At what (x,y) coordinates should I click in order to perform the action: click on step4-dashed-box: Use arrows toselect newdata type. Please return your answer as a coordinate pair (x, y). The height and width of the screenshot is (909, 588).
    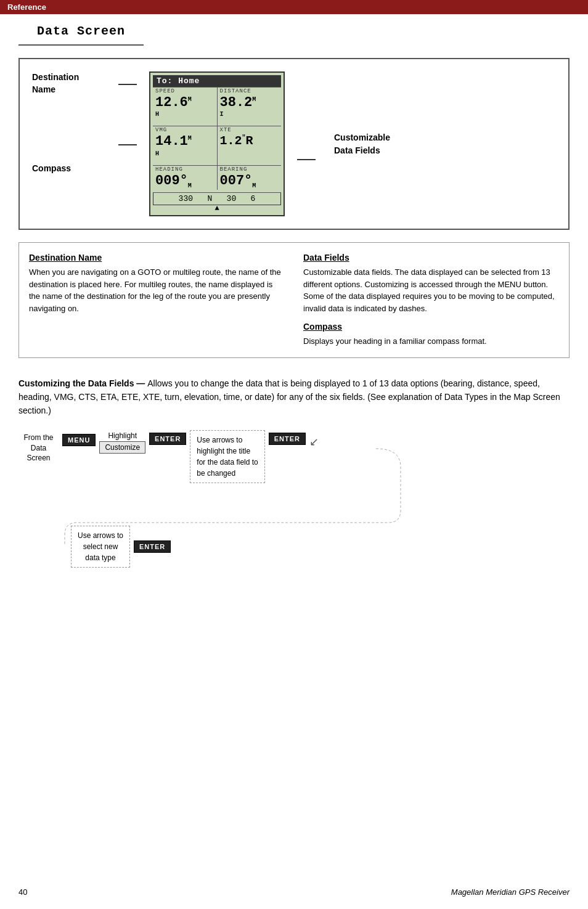
    Looking at the image, I should click on (100, 547).